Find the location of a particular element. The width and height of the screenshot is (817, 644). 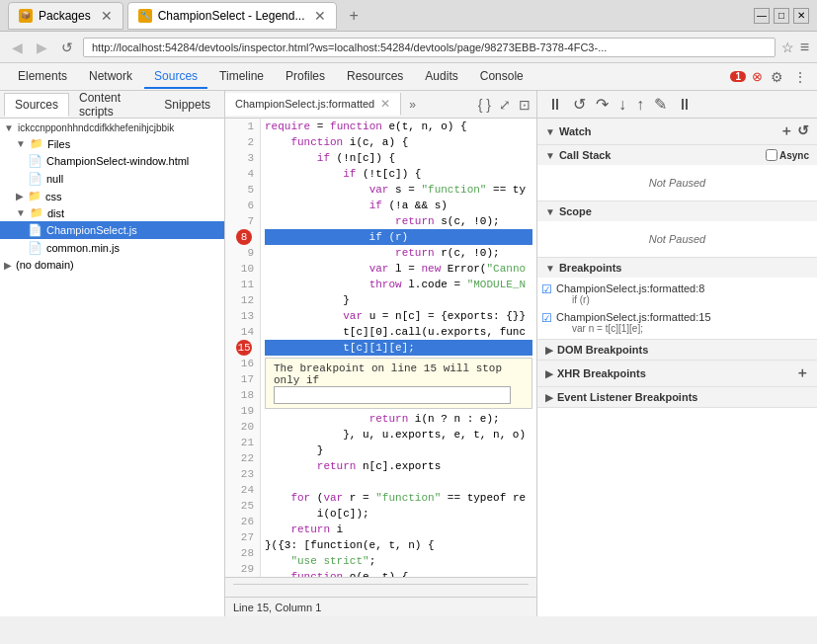

bp1-checkbox: ☑ is located at coordinates (547, 289).